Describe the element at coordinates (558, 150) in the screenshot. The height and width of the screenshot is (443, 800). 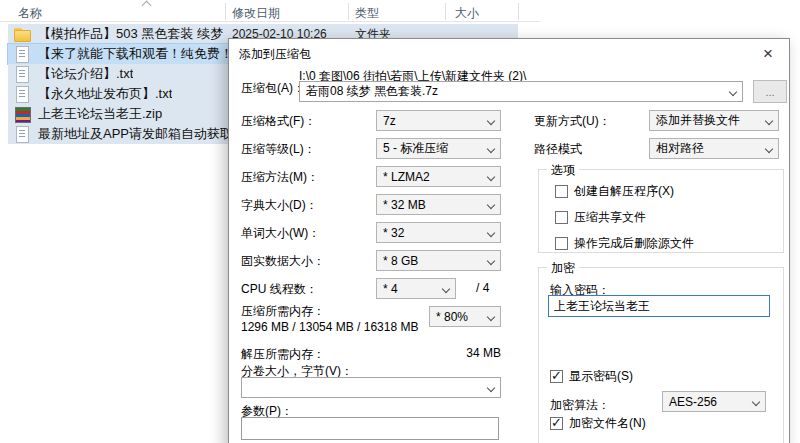
I see `path-mode-label: 路径模式` at that location.